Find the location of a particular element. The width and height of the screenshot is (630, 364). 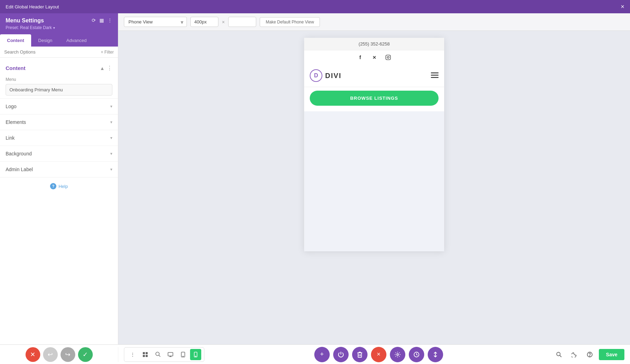

hamburger-menu-icon is located at coordinates (435, 76).